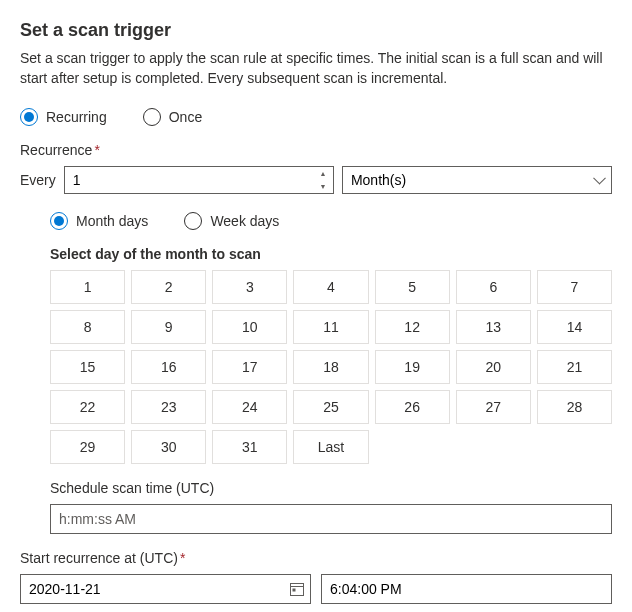  Describe the element at coordinates (38, 180) in the screenshot. I see `every-label: Every` at that location.